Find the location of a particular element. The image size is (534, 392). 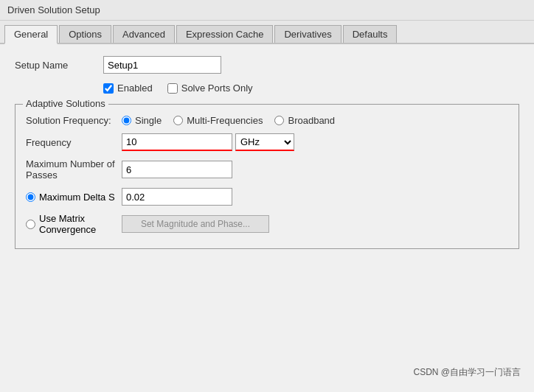

radio-multi-input is located at coordinates (178, 121).